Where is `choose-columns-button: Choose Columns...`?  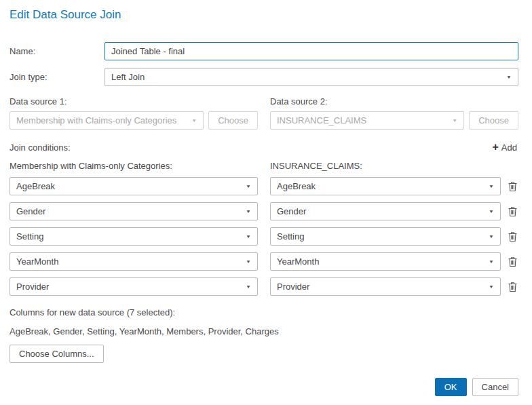 choose-columns-button: Choose Columns... is located at coordinates (57, 354).